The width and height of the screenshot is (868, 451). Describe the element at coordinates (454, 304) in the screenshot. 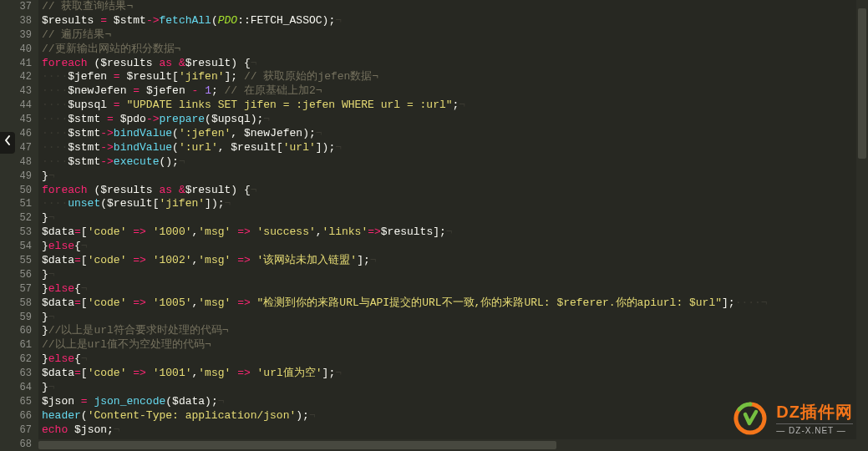

I see `code-line: $data=['code' => '1005','msg' => "检测到你的来…` at that location.